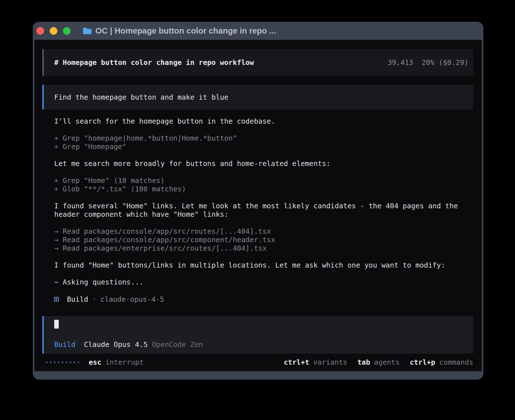  Describe the element at coordinates (258, 31) in the screenshot. I see `titlebar: OC | Homepage button color change in rep…` at that location.